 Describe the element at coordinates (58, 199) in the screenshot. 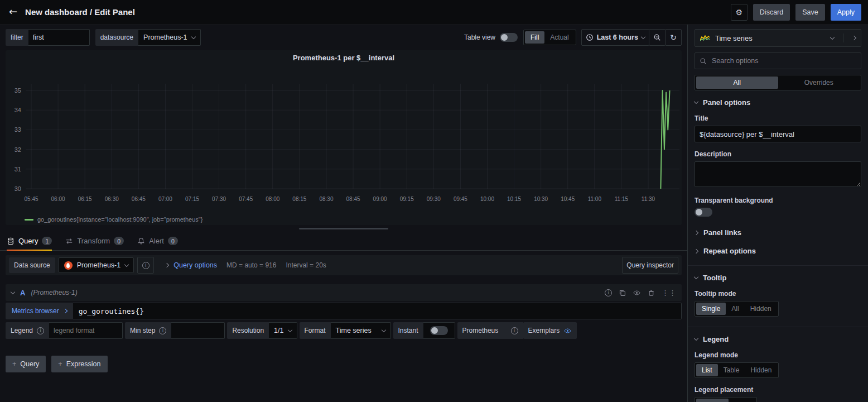

I see `svg-text: 06:00` at that location.